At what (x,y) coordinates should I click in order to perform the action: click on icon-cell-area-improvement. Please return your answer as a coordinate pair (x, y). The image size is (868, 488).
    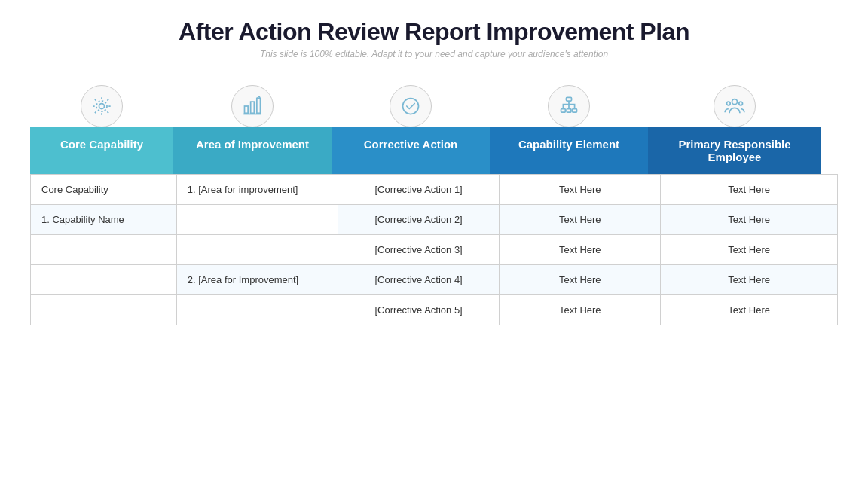
    Looking at the image, I should click on (252, 101).